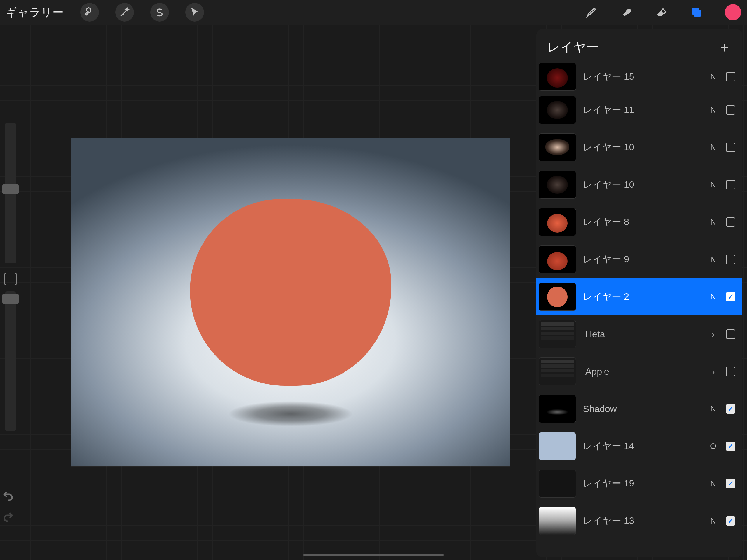 This screenshot has height=560, width=747. Describe the element at coordinates (639, 484) in the screenshot. I see `layer-row: レイヤー 19N` at that location.